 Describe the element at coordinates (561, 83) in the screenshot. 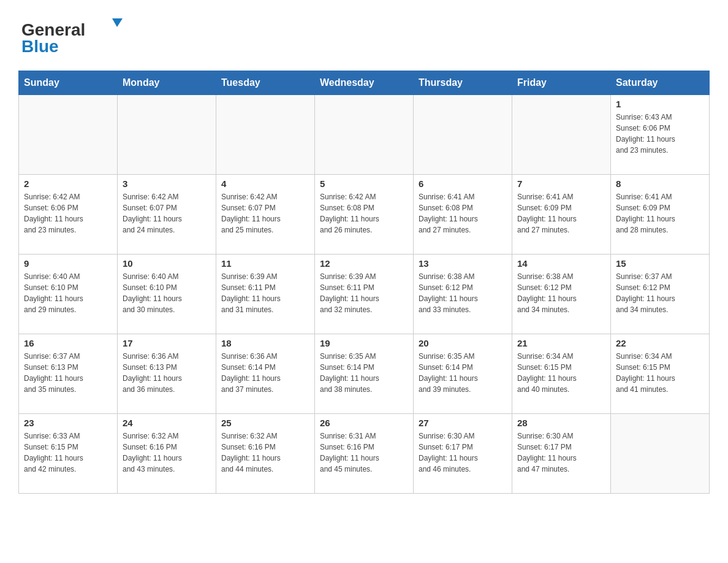

I see `weekday-header-friday: Friday` at that location.